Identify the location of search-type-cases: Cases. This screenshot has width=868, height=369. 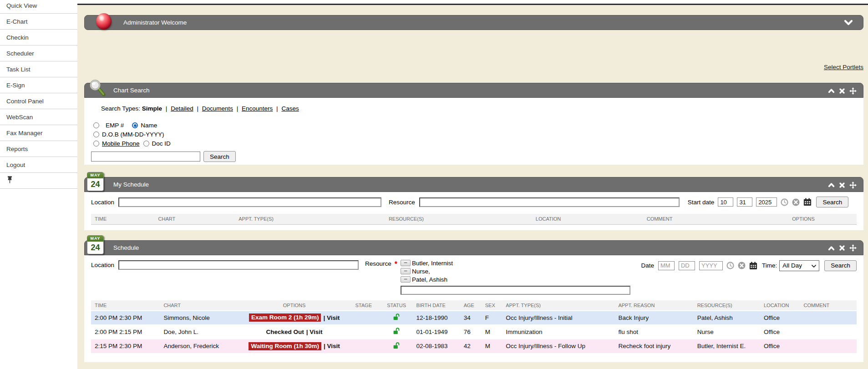
(290, 108).